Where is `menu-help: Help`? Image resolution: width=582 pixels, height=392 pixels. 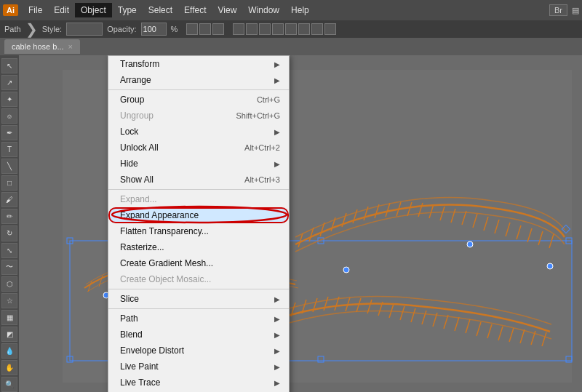
menu-help: Help is located at coordinates (300, 10).